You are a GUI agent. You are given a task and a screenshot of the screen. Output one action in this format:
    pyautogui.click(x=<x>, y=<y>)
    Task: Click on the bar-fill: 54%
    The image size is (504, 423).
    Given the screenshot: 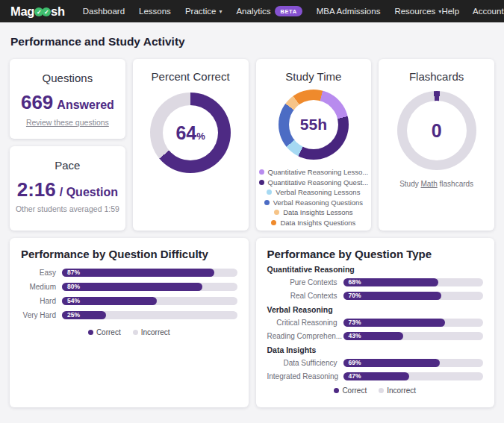 What is the action you would take?
    pyautogui.click(x=109, y=301)
    